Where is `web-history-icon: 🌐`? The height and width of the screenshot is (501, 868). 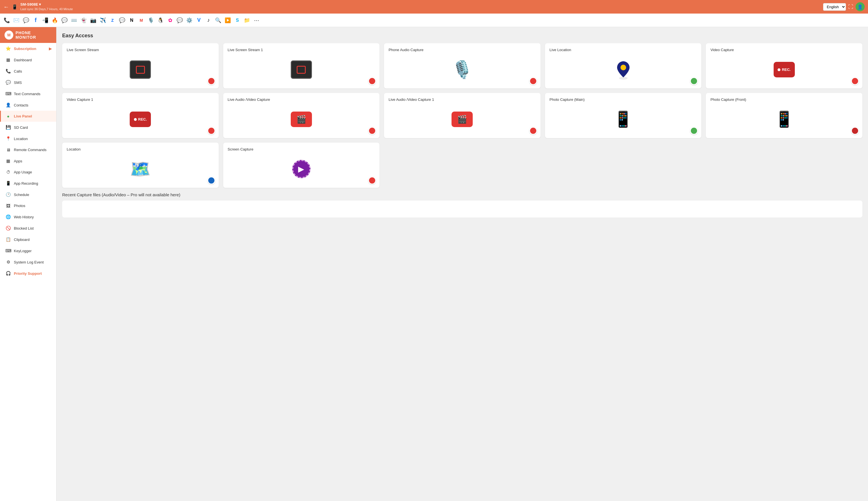 web-history-icon: 🌐 is located at coordinates (8, 217).